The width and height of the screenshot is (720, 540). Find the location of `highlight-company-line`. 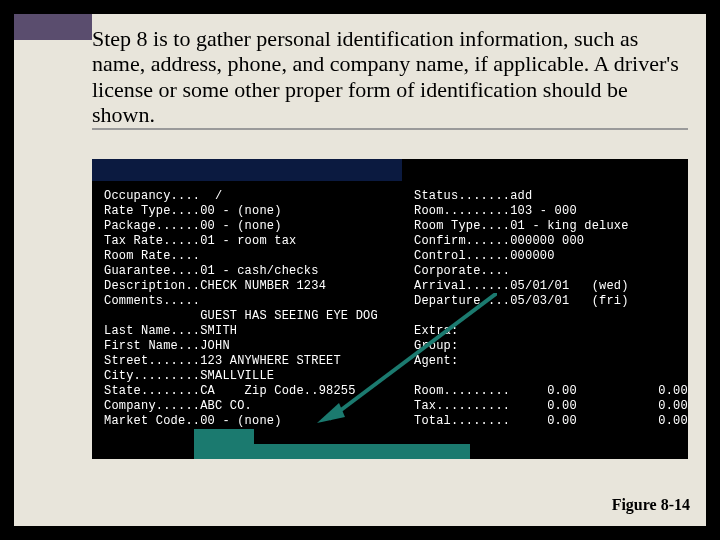

highlight-company-line is located at coordinates (332, 452).